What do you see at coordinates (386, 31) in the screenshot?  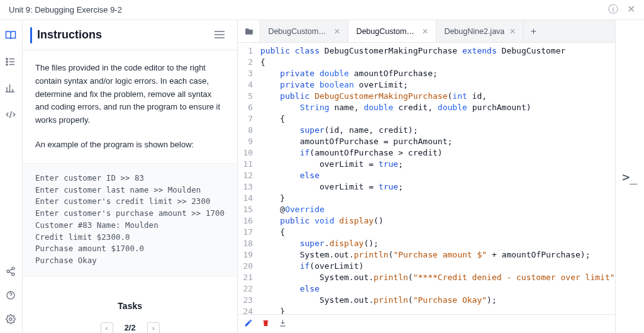 I see `tab-label: DebugCustomerM…` at bounding box center [386, 31].